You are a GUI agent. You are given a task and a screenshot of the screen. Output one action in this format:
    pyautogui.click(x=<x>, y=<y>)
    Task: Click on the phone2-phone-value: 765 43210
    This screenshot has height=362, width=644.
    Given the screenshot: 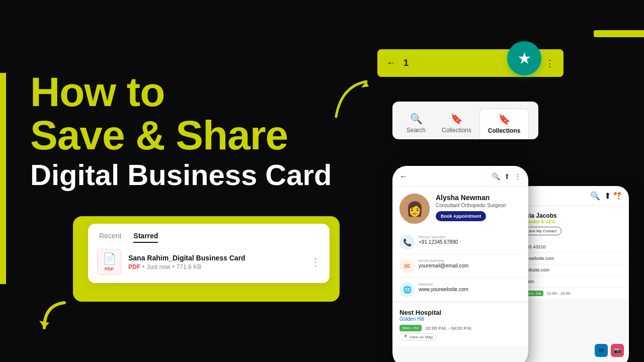 What is the action you would take?
    pyautogui.click(x=574, y=247)
    